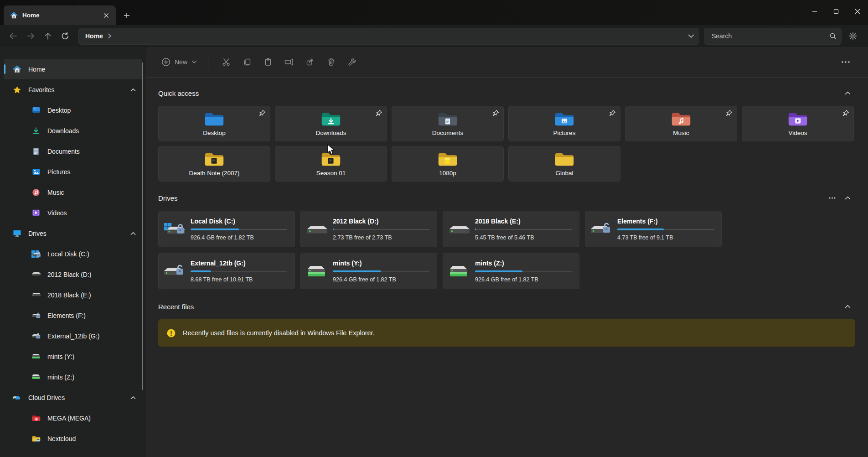  Describe the element at coordinates (331, 133) in the screenshot. I see `folder-name: Downloads` at that location.